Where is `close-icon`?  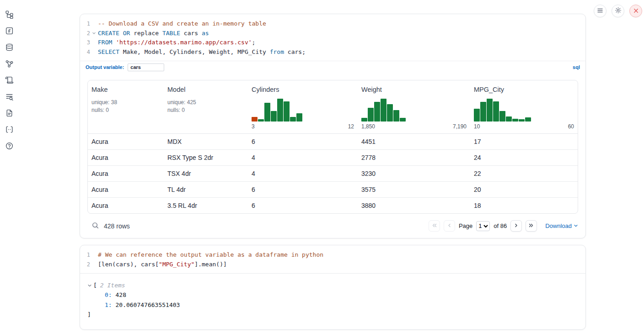
close-icon is located at coordinates (636, 11).